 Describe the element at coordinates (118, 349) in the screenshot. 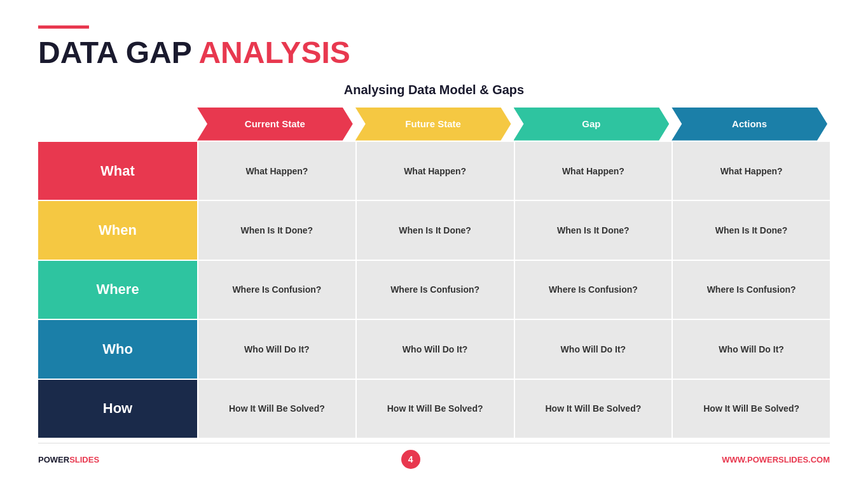

I see `row-label-who: Who` at that location.